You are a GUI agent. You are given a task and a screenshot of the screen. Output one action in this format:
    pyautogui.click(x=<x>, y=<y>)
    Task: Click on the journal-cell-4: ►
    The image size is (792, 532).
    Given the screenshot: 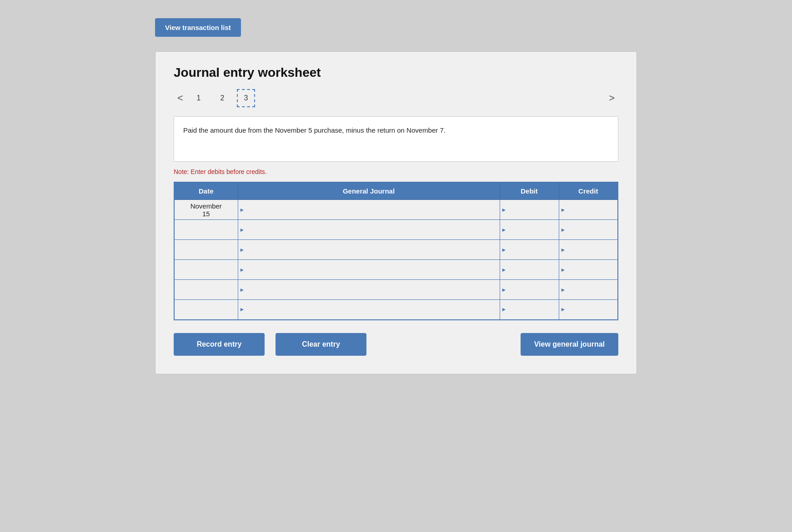 What is the action you would take?
    pyautogui.click(x=369, y=290)
    